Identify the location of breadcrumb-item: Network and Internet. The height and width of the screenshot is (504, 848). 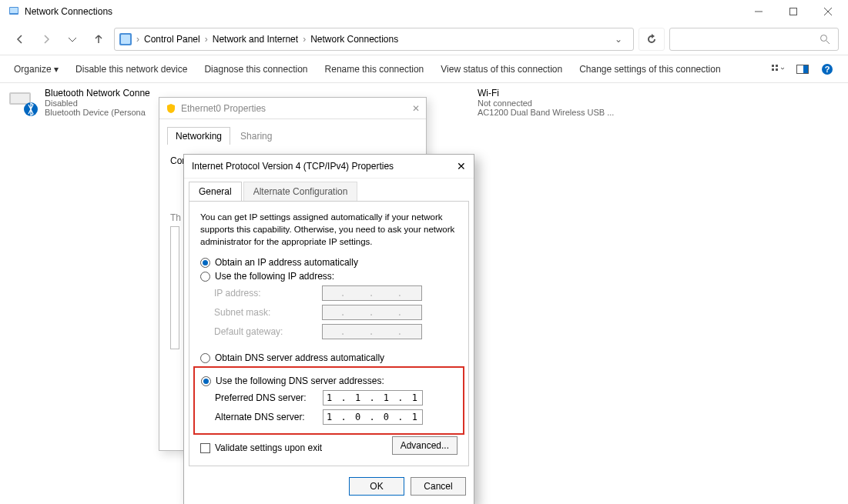
(256, 39).